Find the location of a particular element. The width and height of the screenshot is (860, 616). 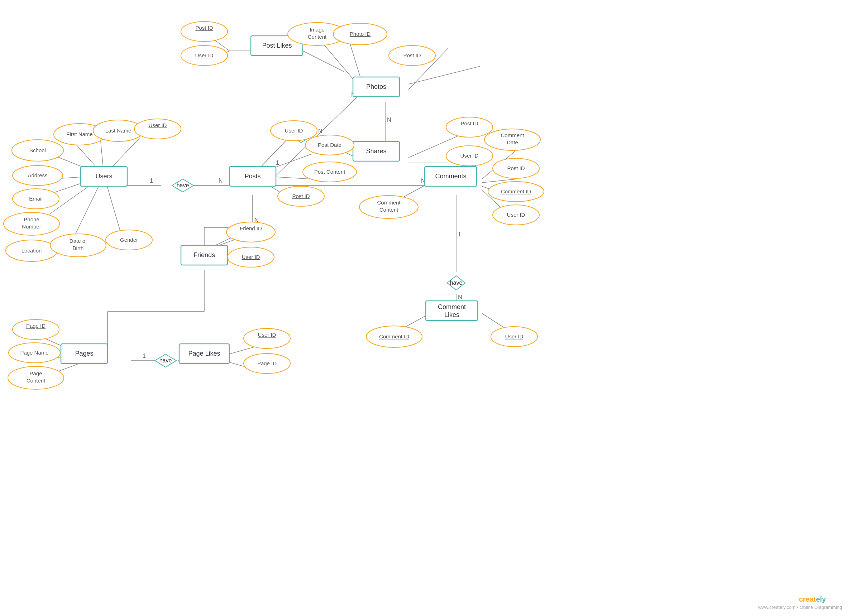

entity-posts-label: Posts is located at coordinates (253, 176).